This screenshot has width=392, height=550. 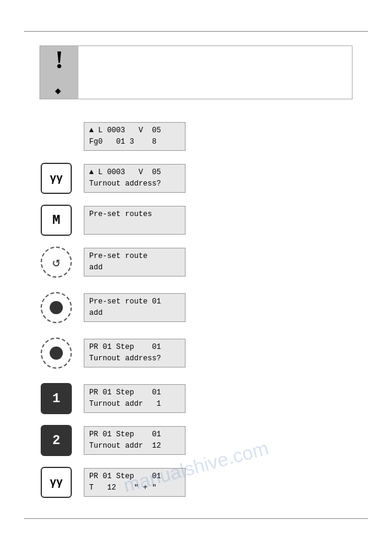 I want to click on step-row-4: Pre-set route 01 add, so click(x=196, y=308).